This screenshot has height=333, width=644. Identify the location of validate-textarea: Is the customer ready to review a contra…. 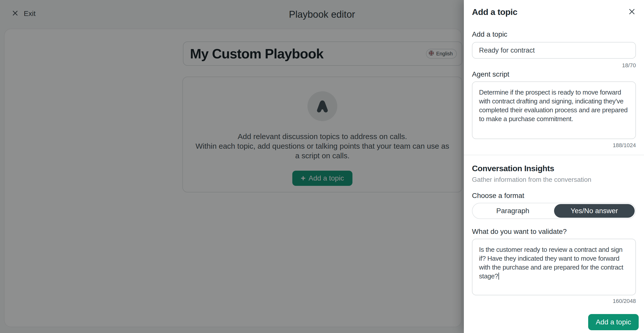
(554, 267).